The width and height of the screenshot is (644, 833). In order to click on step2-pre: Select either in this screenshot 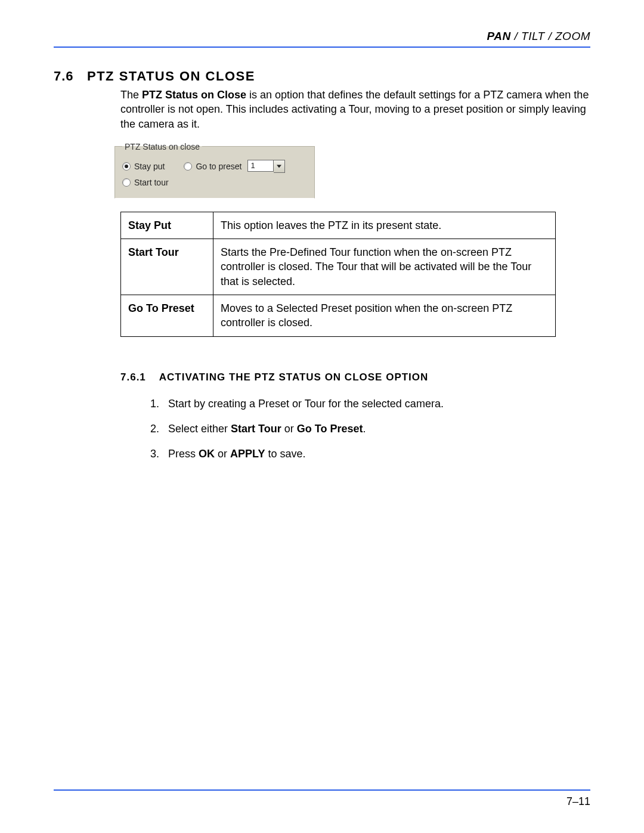, I will do `click(199, 429)`.